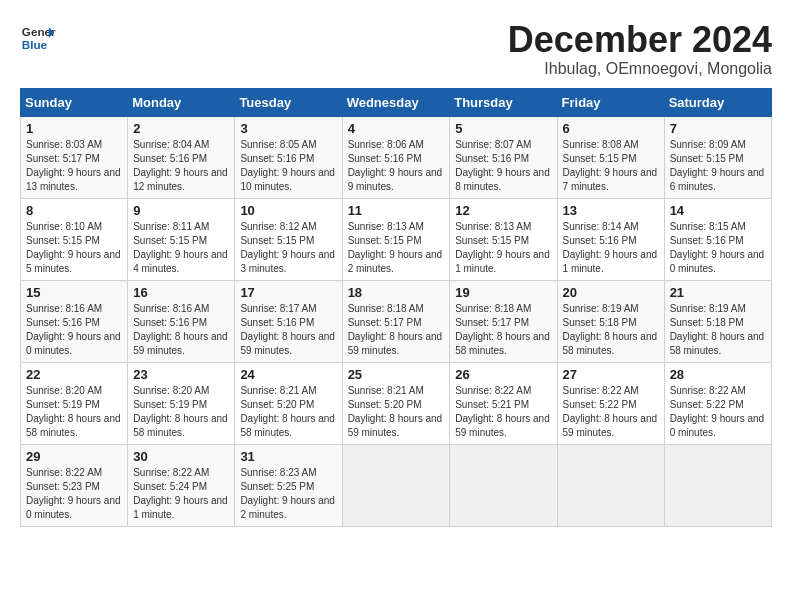  Describe the element at coordinates (610, 102) in the screenshot. I see `header-day-friday: Friday` at that location.